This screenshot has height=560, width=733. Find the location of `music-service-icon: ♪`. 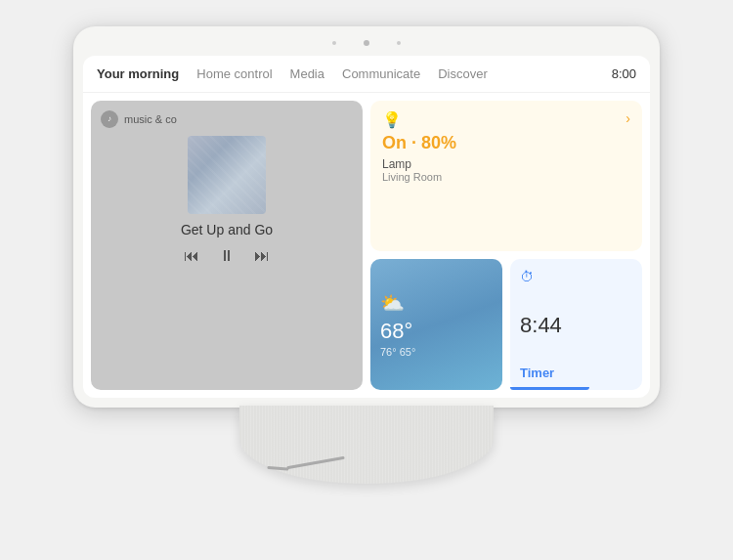

music-service-icon: ♪ is located at coordinates (109, 119).